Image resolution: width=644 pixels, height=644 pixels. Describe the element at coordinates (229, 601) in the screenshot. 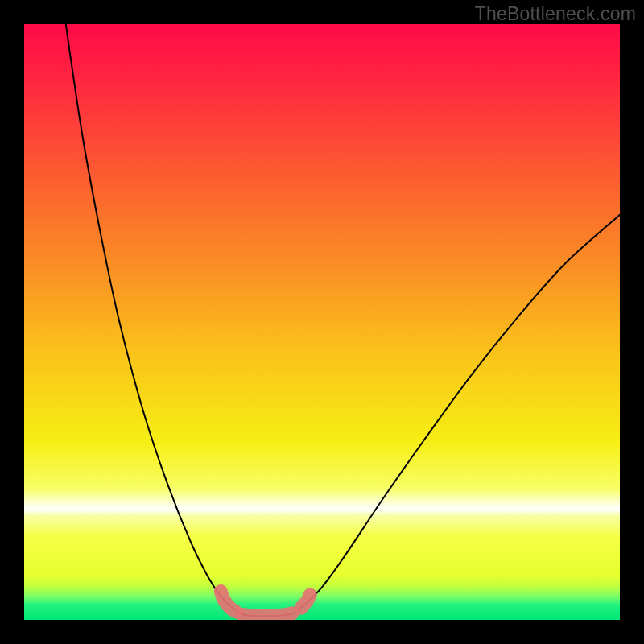

I see `marker-valley-left` at that location.